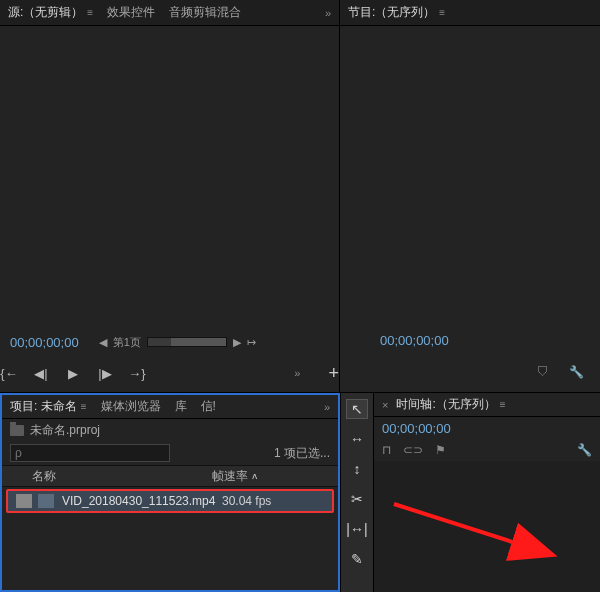 This screenshot has width=600, height=592. What do you see at coordinates (46, 12) in the screenshot?
I see `tab-source-label: 源:（无剪辑）` at bounding box center [46, 12].